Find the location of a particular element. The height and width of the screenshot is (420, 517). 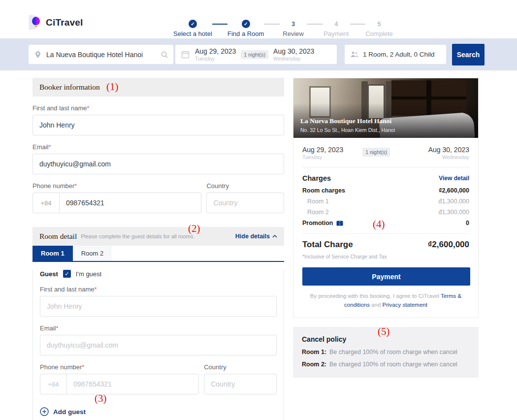

step-label: Find a Room is located at coordinates (246, 33).